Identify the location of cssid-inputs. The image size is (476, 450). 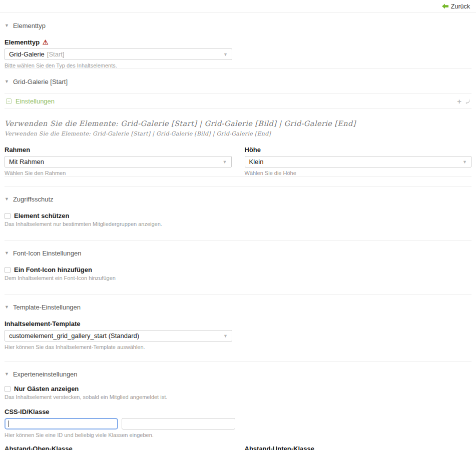
(238, 424).